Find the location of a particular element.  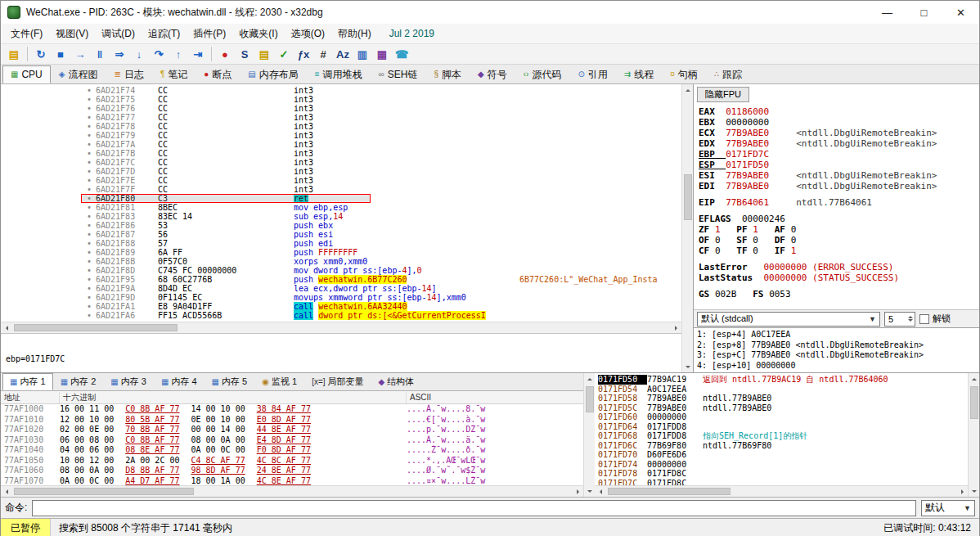

register-line: EIP 77B64061 ntdll.77B64061 is located at coordinates (839, 203).